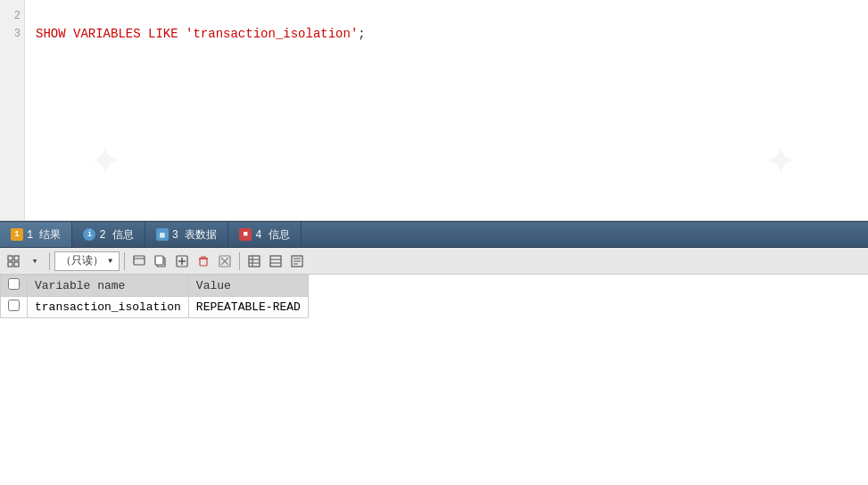 The image size is (868, 485). What do you see at coordinates (116, 235) in the screenshot?
I see `tab-label-2: 2 信息` at bounding box center [116, 235].